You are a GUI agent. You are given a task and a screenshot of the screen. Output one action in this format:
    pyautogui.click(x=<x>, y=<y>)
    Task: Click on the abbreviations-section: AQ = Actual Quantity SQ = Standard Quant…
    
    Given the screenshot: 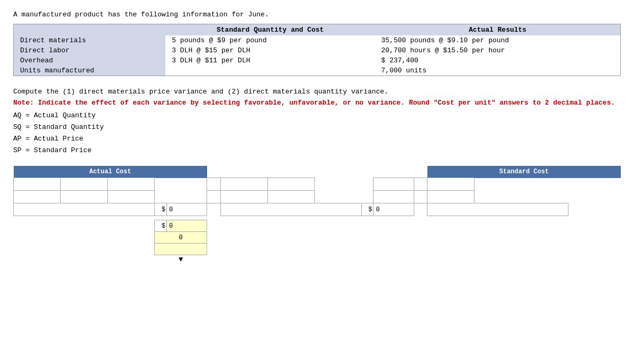 What is the action you would take?
    pyautogui.click(x=317, y=133)
    